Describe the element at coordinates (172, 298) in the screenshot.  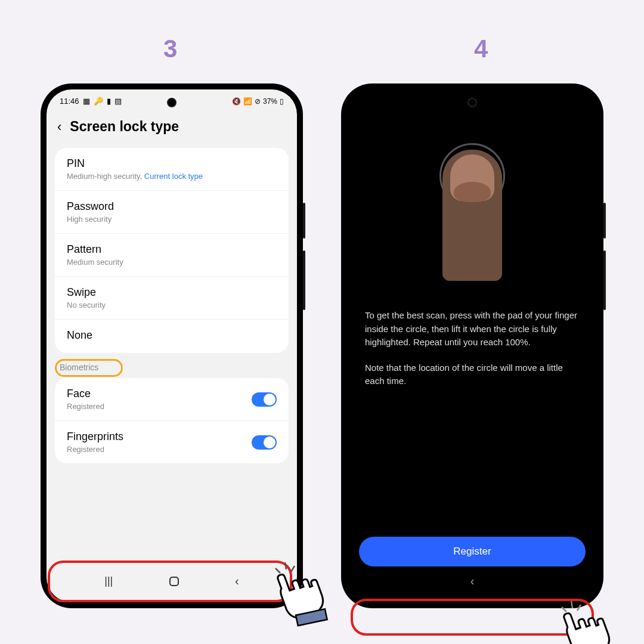
I see `lock-type-swipe: Swipe No security` at that location.